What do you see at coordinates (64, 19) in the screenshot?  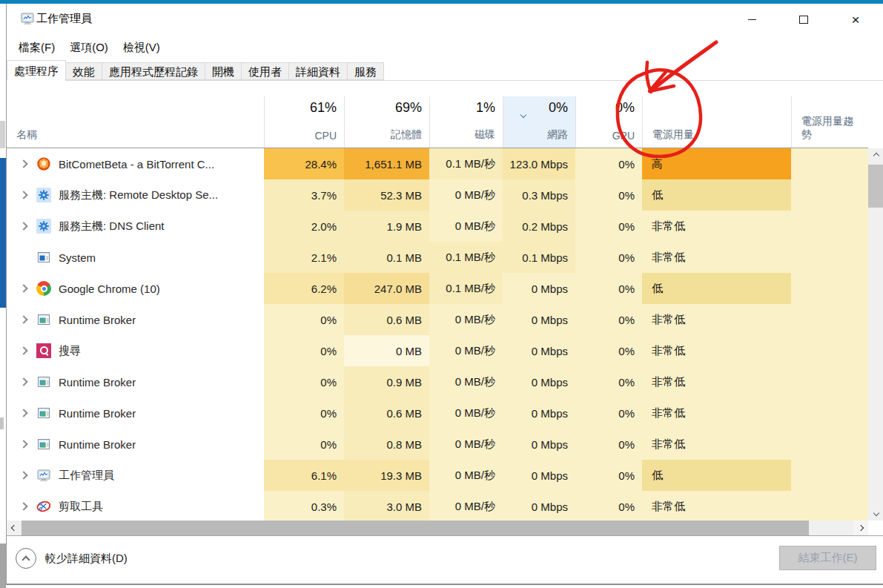 I see `window-title: 工作管理員` at bounding box center [64, 19].